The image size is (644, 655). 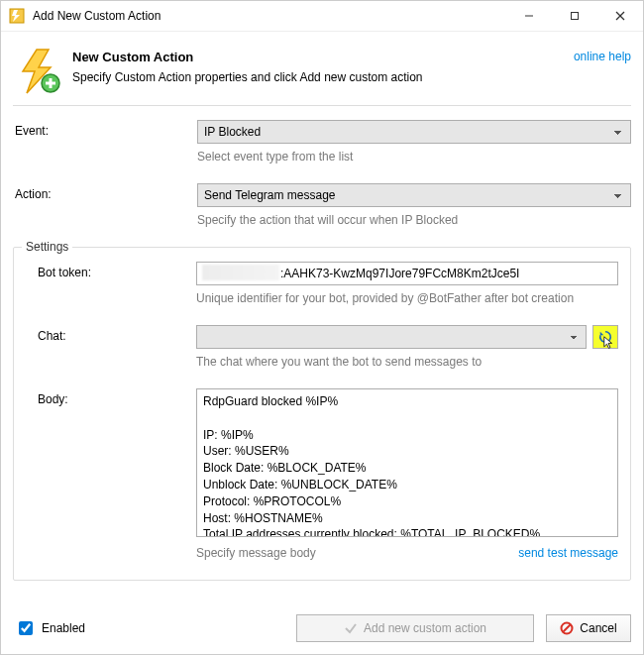 What do you see at coordinates (567, 628) in the screenshot?
I see `cancel-icon` at bounding box center [567, 628].